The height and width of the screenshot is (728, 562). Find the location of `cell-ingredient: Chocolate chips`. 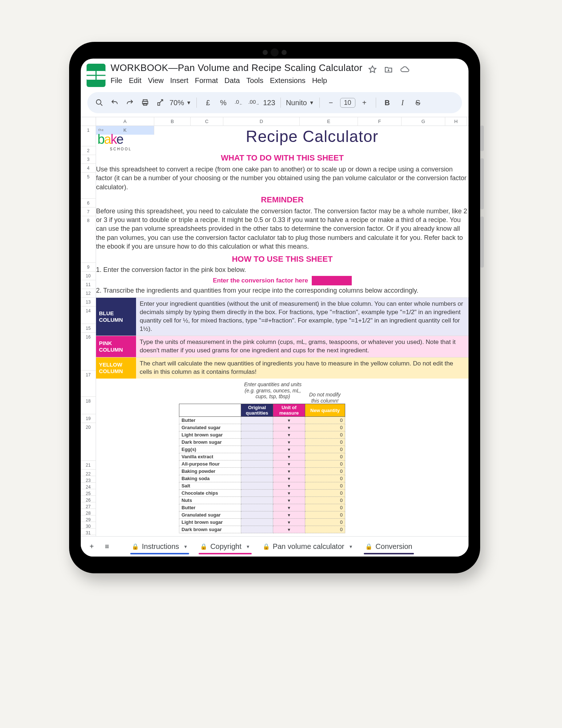

cell-ingredient: Chocolate chips is located at coordinates (210, 493).